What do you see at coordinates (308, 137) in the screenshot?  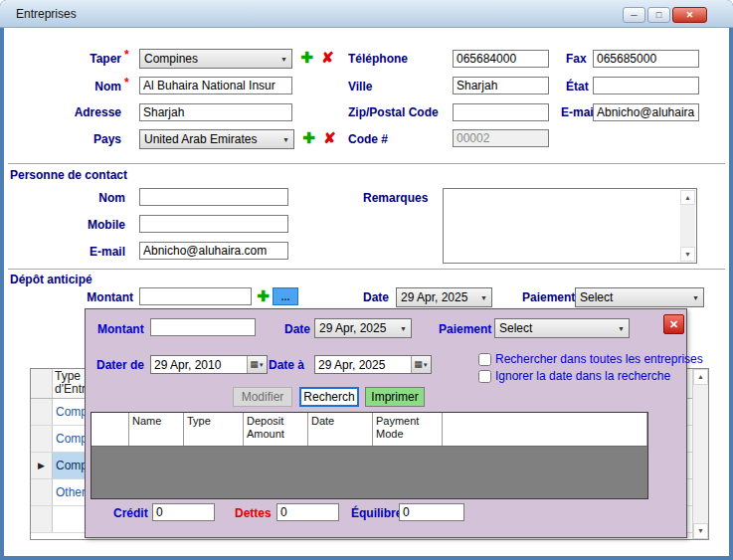 I see `plus-icon: ✚` at bounding box center [308, 137].